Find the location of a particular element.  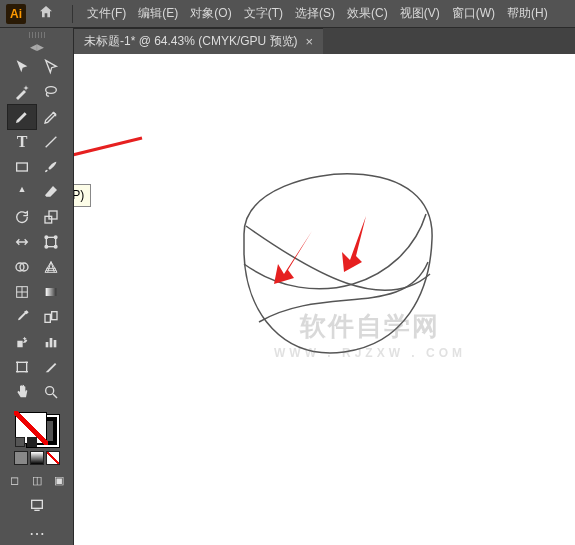

menu-edit: 编辑(E) is located at coordinates (158, 14).